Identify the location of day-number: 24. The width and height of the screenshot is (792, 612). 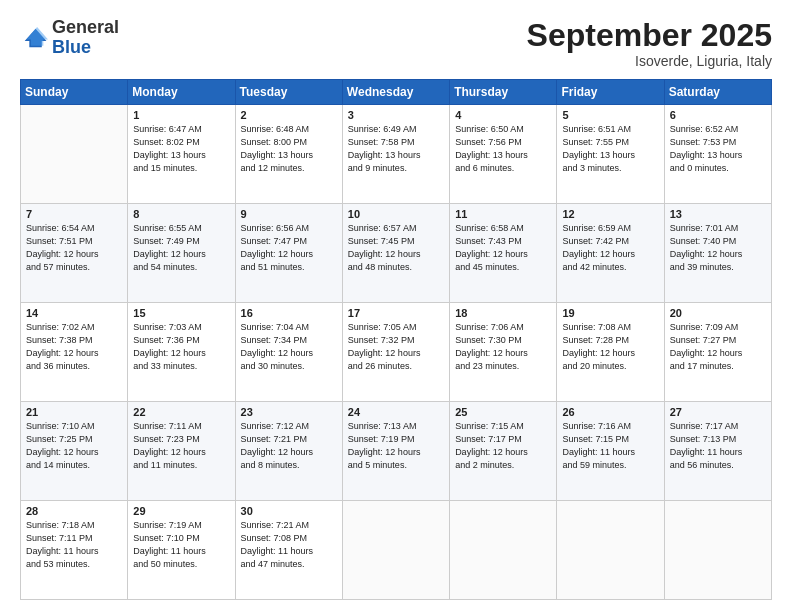
(396, 412).